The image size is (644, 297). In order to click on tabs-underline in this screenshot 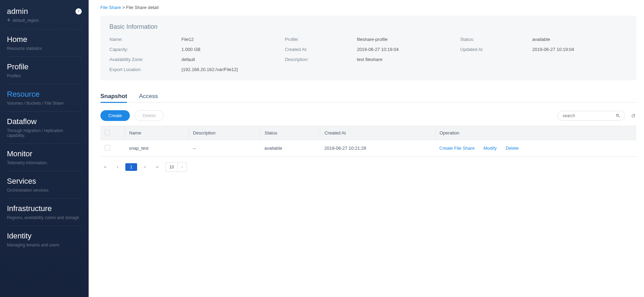, I will do `click(368, 103)`.